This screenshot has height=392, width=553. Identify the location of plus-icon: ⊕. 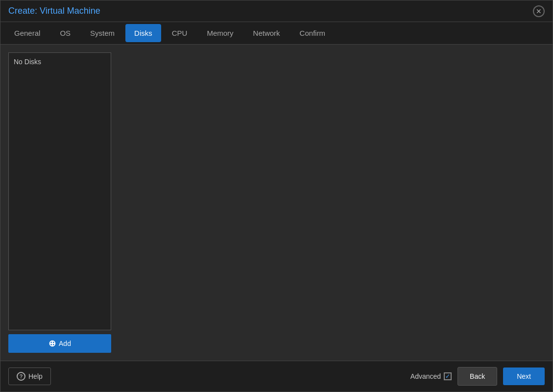
(52, 343).